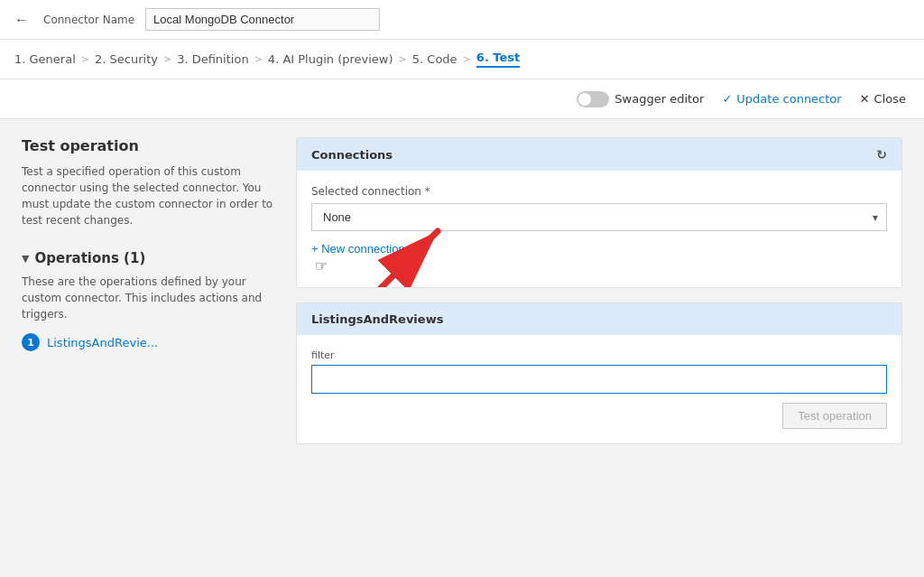 This screenshot has width=924, height=577. What do you see at coordinates (599, 415) in the screenshot?
I see `test-operation-btn-wrapper: Test operation` at bounding box center [599, 415].